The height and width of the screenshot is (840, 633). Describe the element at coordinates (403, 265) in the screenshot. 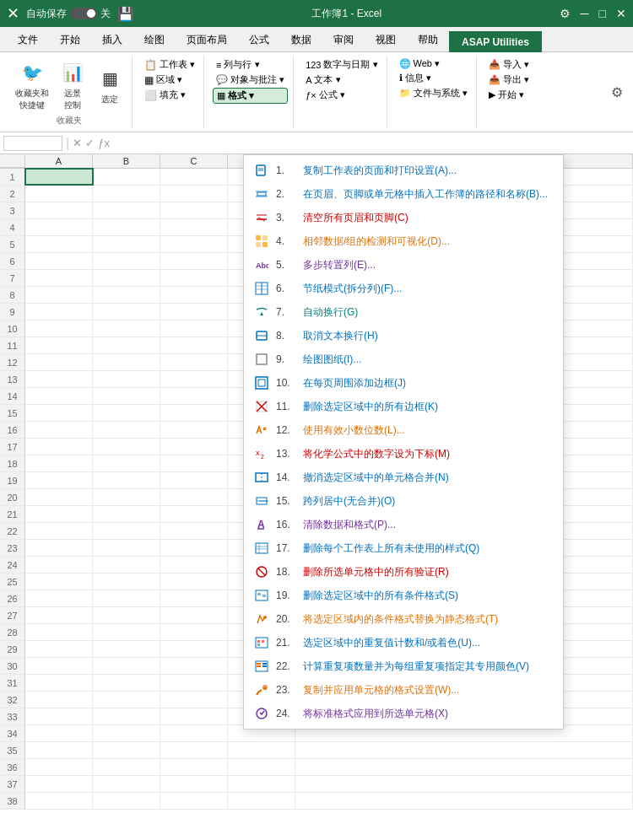

I see `menu-item-5: Abc5.多步转置列(E)...` at that location.